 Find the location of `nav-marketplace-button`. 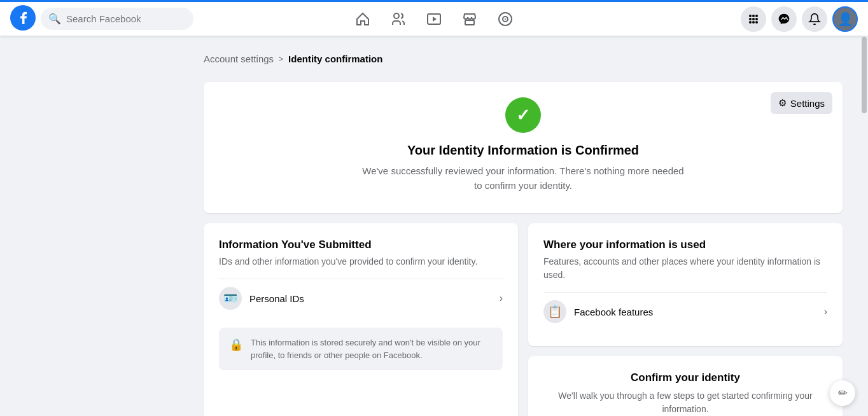

nav-marketplace-button is located at coordinates (470, 19).